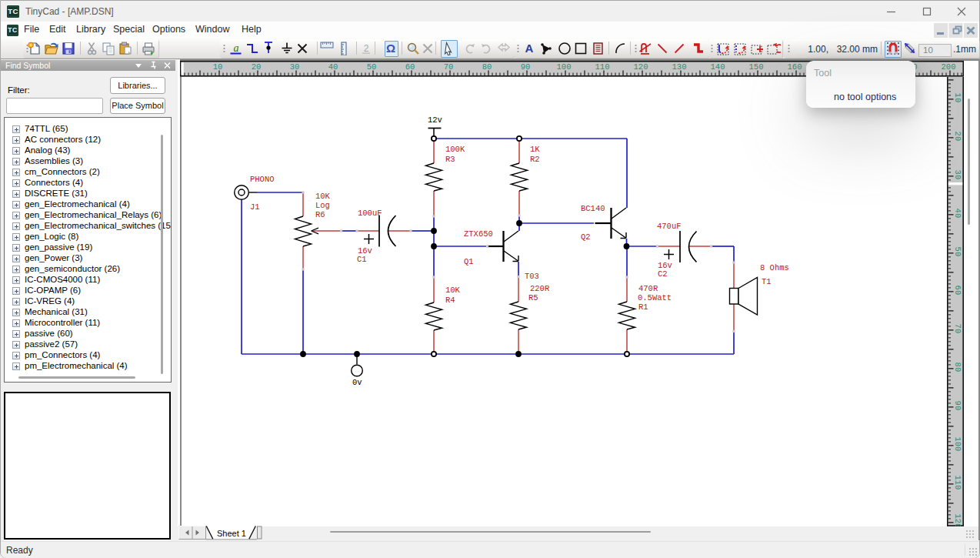  What do you see at coordinates (232, 533) in the screenshot?
I see `svg-text: Sheet 1` at bounding box center [232, 533].